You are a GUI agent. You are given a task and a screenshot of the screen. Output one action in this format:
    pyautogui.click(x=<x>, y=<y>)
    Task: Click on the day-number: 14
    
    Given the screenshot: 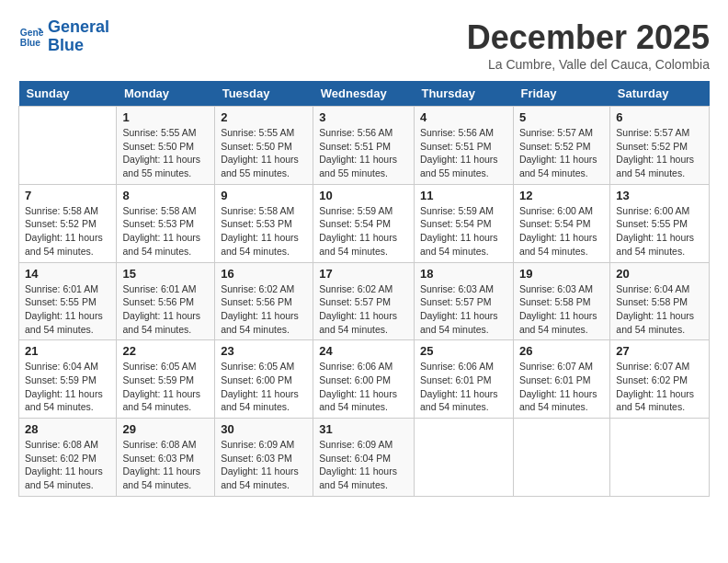 What is the action you would take?
    pyautogui.click(x=68, y=274)
    